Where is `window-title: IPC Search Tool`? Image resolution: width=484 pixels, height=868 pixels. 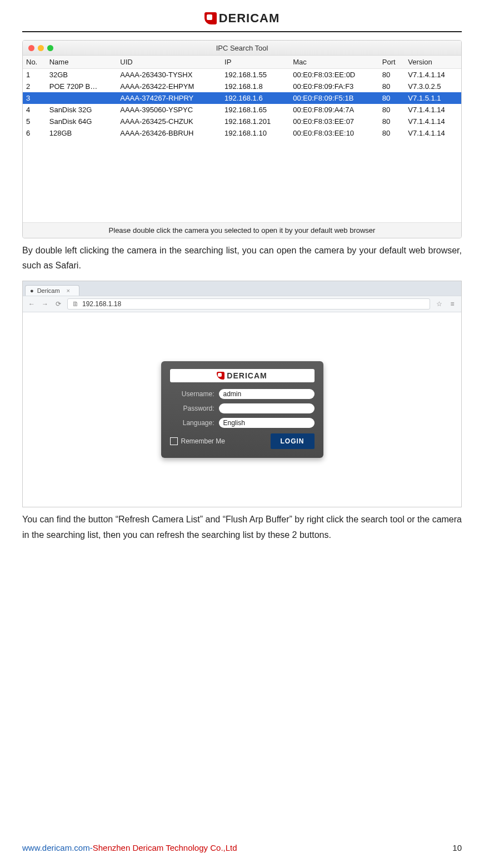
window-title: IPC Search Tool is located at coordinates (242, 48).